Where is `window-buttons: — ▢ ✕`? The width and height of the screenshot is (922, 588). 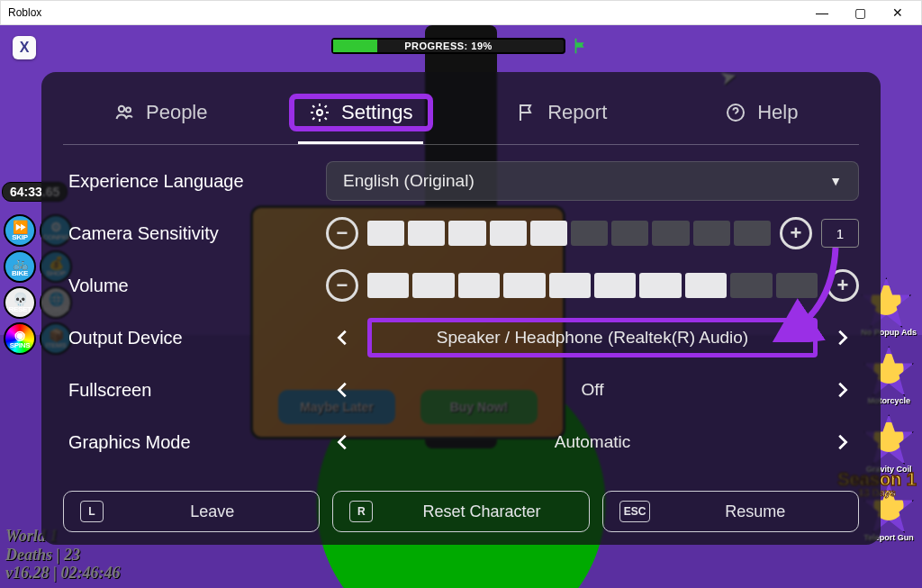 window-buttons: — ▢ ✕ is located at coordinates (864, 13).